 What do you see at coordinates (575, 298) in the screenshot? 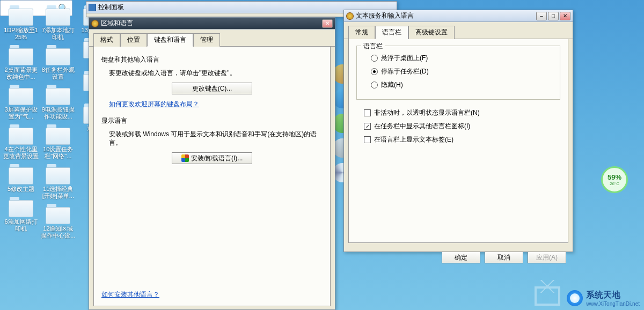
I see `watermark-logo-icon` at bounding box center [575, 298].